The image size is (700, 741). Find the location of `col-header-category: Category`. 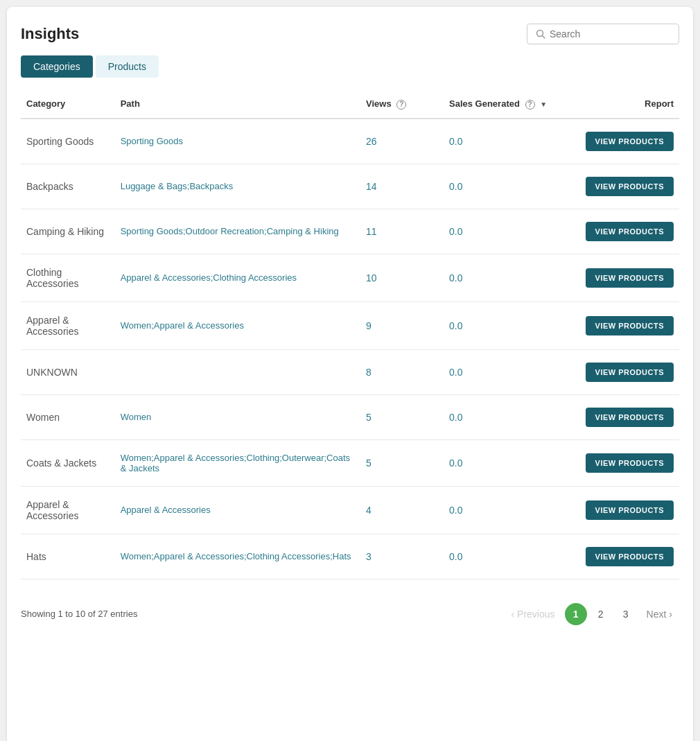

col-header-category: Category is located at coordinates (68, 105).